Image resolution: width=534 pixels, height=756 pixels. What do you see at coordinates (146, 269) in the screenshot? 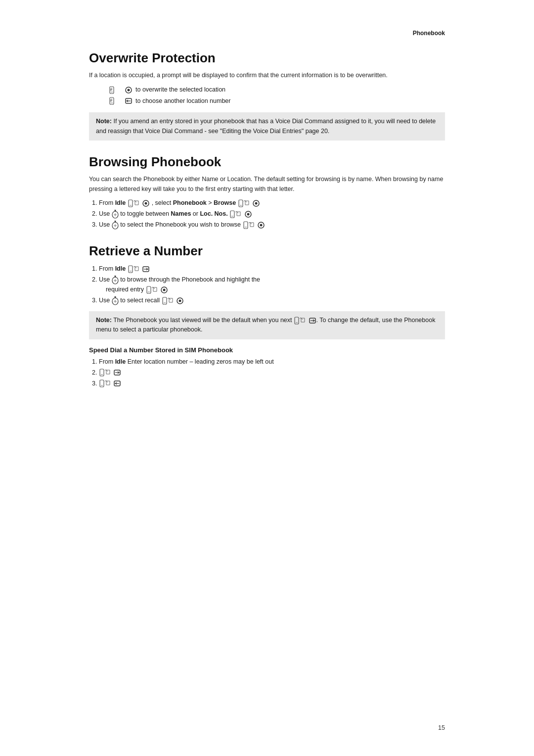
I see `menu-button-icon-r1` at bounding box center [146, 269].